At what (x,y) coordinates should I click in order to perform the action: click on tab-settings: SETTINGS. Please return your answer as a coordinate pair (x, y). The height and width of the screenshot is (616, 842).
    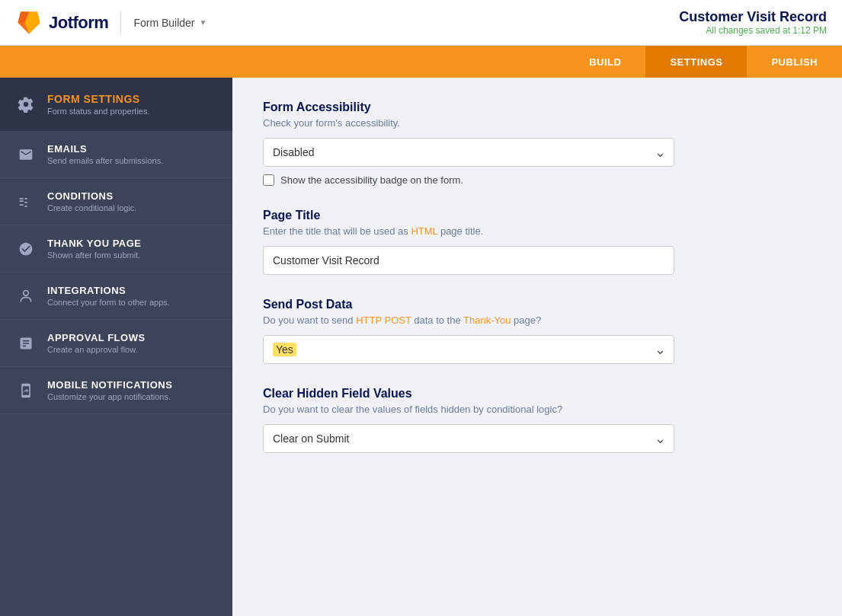
    Looking at the image, I should click on (696, 62).